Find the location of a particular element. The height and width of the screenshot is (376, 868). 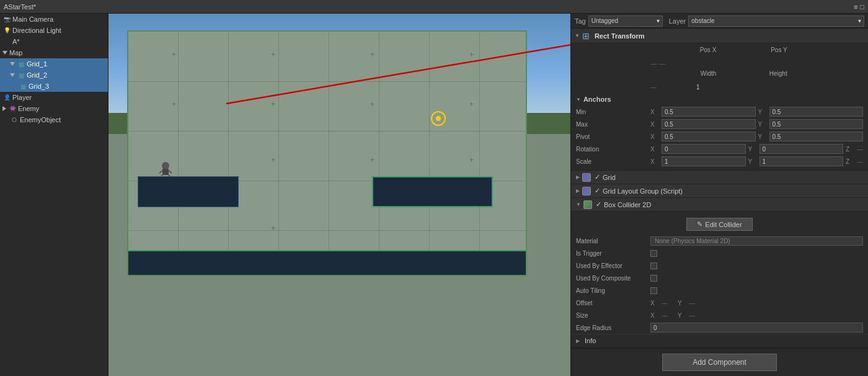

grid-component-title: Grid is located at coordinates (609, 177).